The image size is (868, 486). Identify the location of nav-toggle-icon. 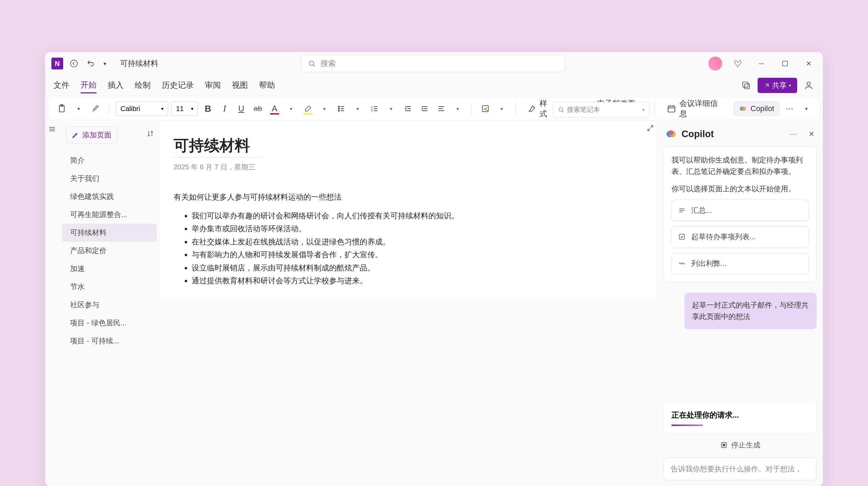
(52, 305).